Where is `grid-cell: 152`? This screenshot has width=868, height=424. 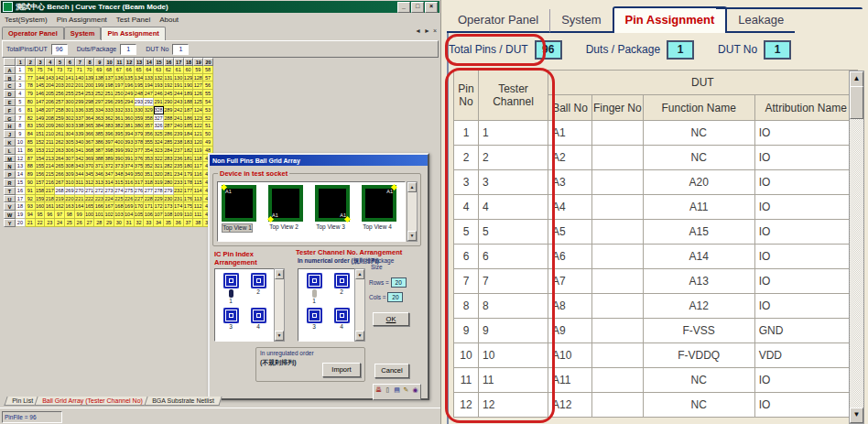 grid-cell: 152 is located at coordinates (40, 143).